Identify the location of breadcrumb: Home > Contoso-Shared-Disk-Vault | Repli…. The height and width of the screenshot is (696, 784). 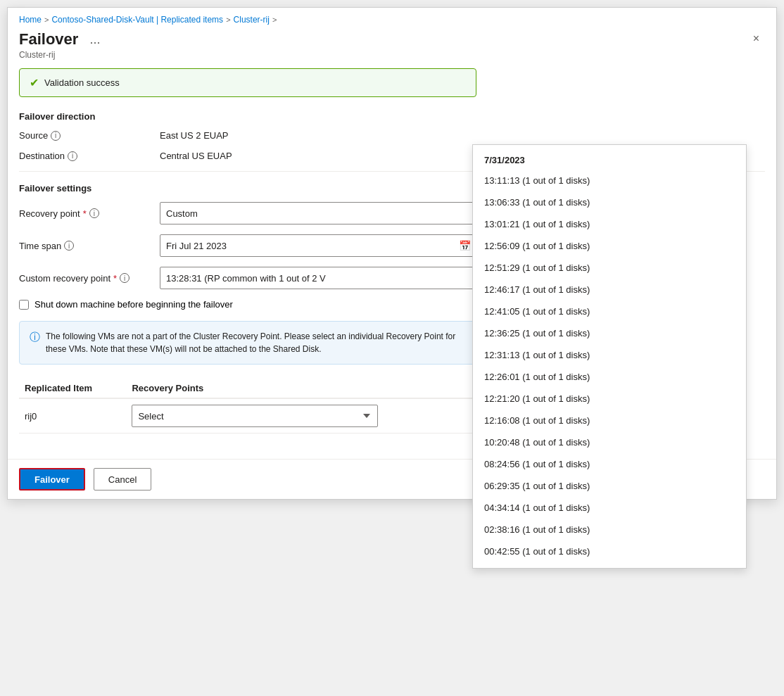
(392, 18).